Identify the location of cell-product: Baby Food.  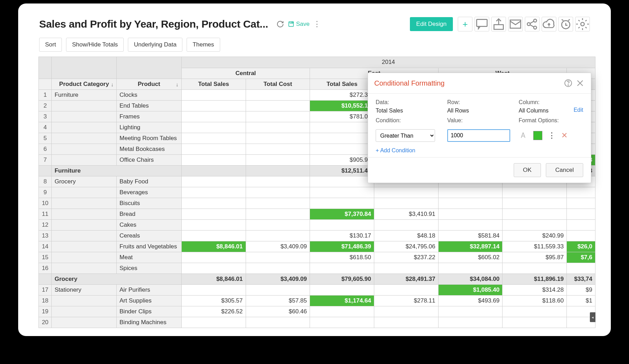
(149, 182).